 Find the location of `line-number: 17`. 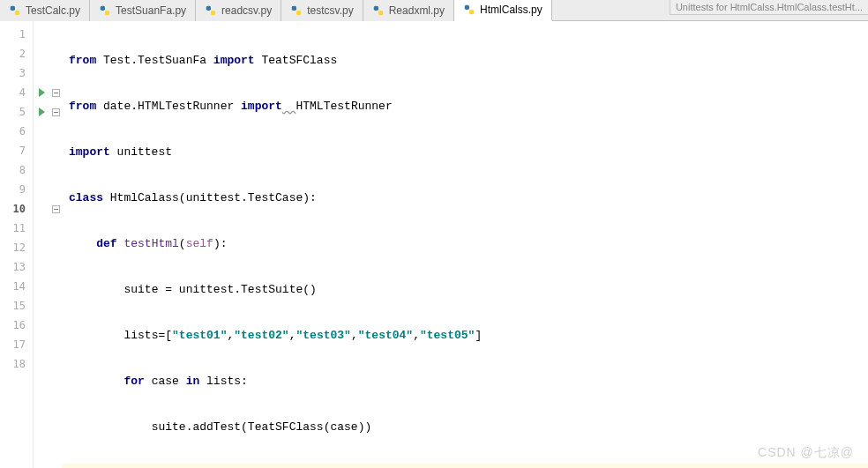

line-number: 17 is located at coordinates (16, 345).